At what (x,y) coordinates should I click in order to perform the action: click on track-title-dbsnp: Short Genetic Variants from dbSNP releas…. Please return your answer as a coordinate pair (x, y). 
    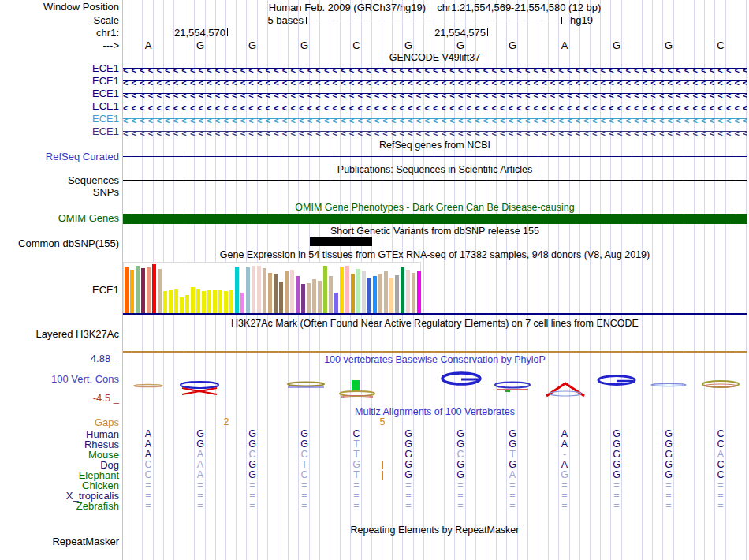
    Looking at the image, I should click on (435, 232).